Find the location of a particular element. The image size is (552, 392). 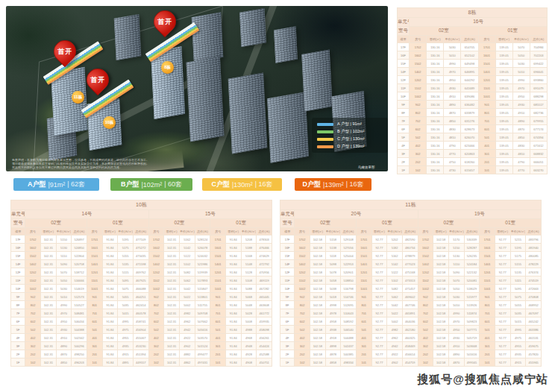

table-cell: 901 is located at coordinates (364, 297).